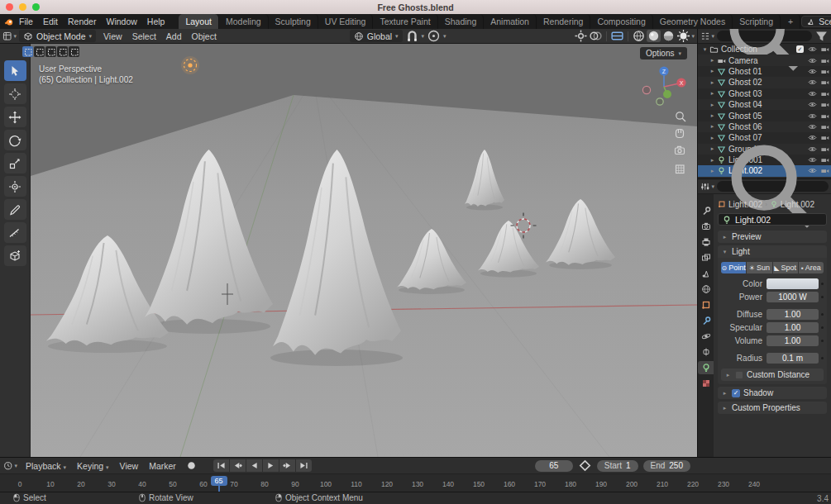 The height and width of the screenshot is (504, 831). Describe the element at coordinates (162, 466) in the screenshot. I see `timeline-menu-marker: Marker` at that location.